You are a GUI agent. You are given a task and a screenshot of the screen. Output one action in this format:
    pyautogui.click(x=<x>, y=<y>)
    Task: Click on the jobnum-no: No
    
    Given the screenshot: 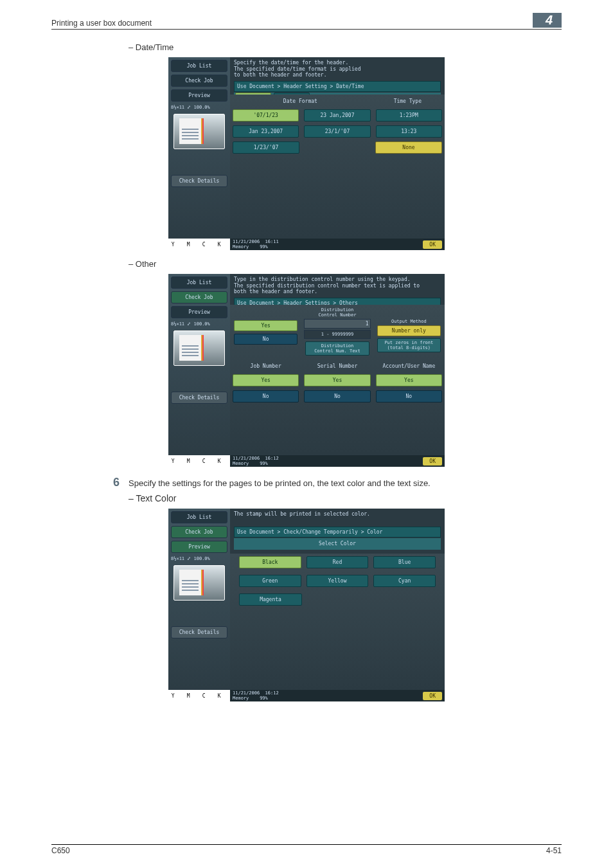 What is the action you would take?
    pyautogui.click(x=266, y=396)
    